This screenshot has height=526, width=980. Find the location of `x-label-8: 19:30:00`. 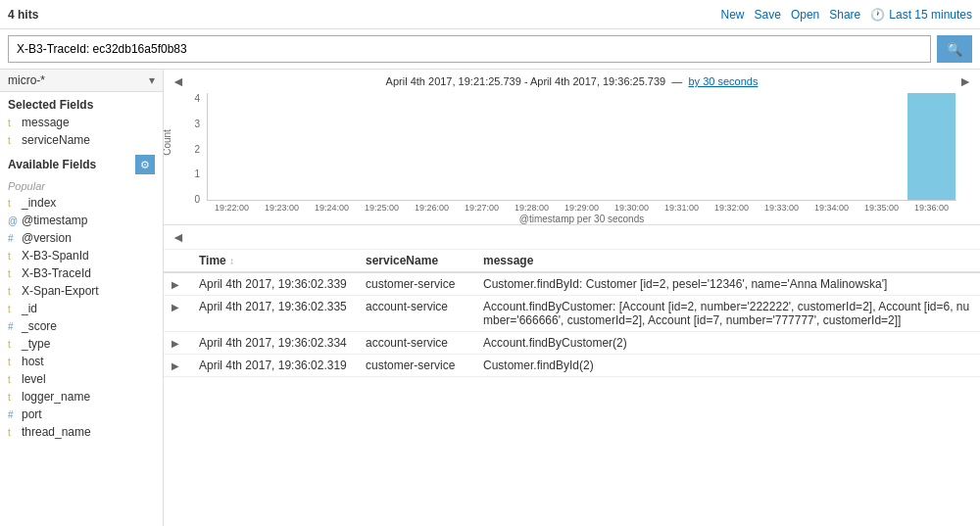

x-label-8: 19:30:00 is located at coordinates (631, 208).